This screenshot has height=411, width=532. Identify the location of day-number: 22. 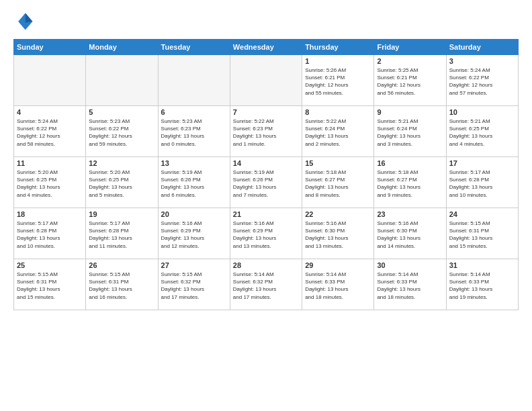
(338, 214).